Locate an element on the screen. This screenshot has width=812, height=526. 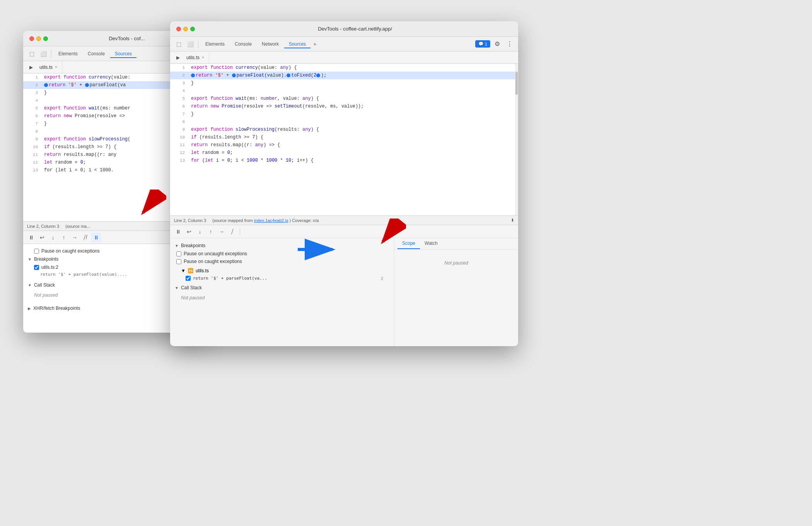
scope-tab-2: Scope is located at coordinates (409, 244).